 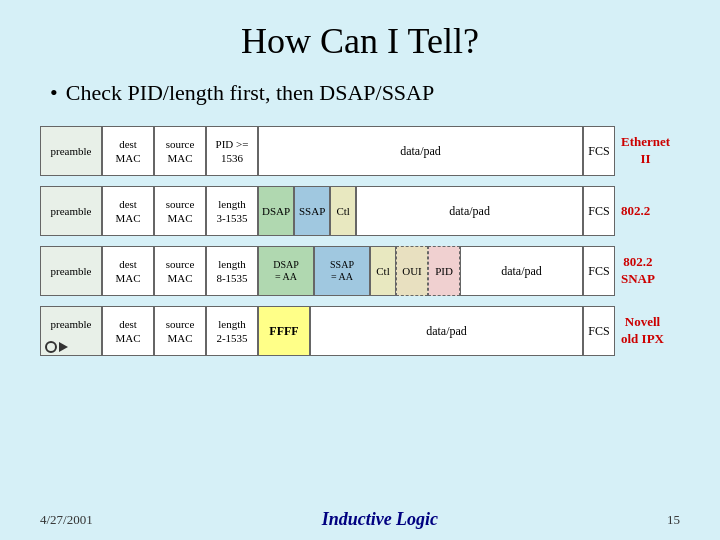 What do you see at coordinates (232, 211) in the screenshot?
I see `cell-len-2: length3-1535` at bounding box center [232, 211].